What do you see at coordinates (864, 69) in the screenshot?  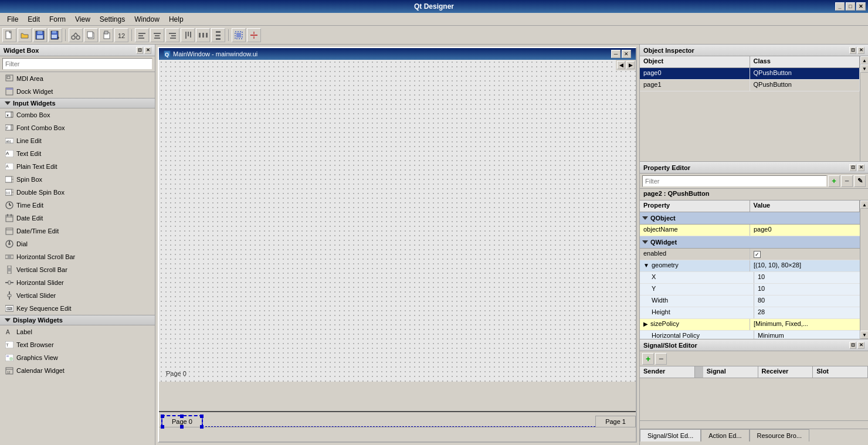 I see `oi-scroll-down: ▼` at bounding box center [864, 69].